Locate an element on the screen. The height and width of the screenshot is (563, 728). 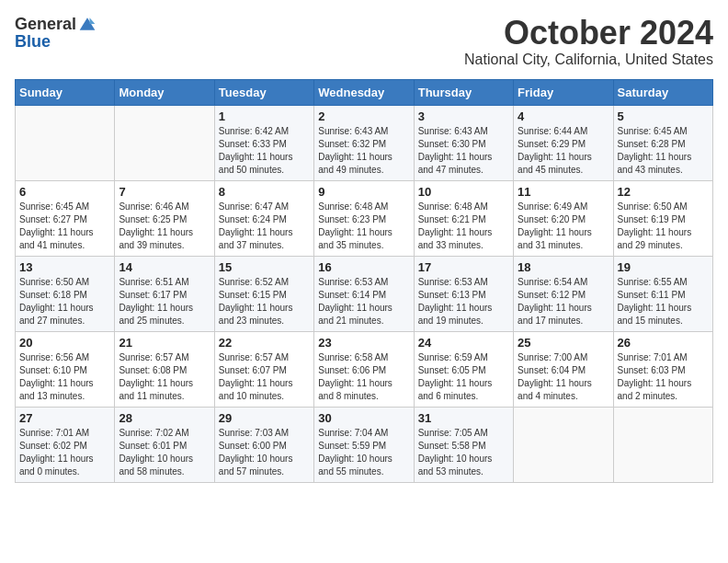
day-number: 6 is located at coordinates (64, 191).